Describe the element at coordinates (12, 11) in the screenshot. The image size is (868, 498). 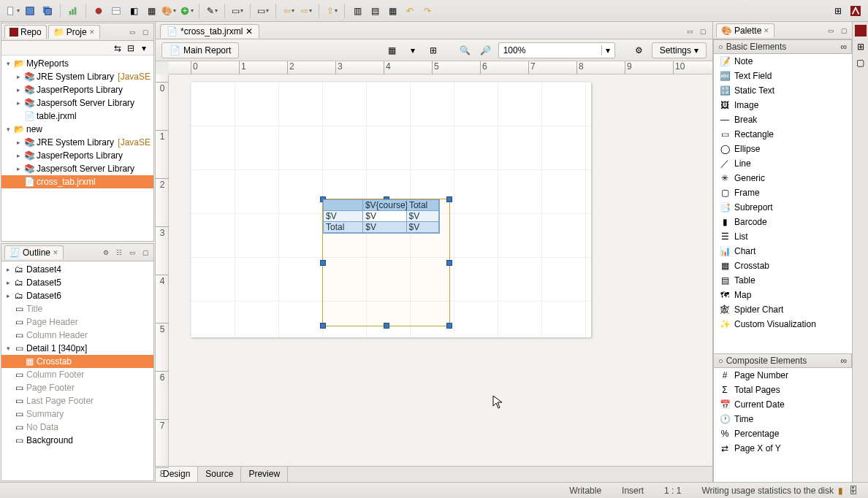
I see `new-button` at that location.